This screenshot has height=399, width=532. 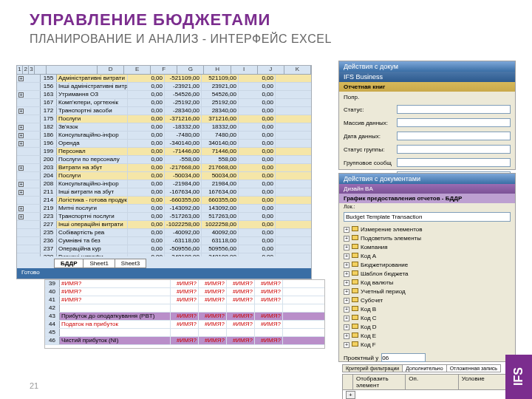 What do you see at coordinates (427, 283) in the screenshot?
I see `tree-item: +Код валюты` at bounding box center [427, 283].